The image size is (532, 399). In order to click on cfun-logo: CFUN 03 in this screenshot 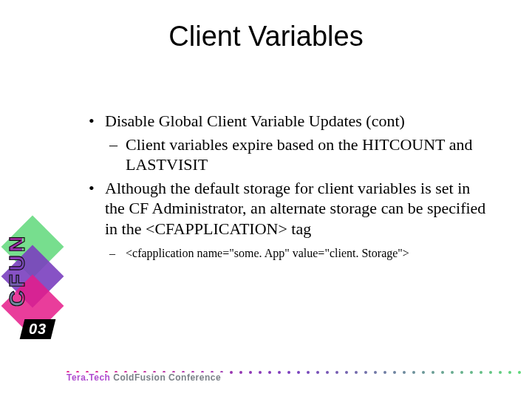, I will do `click(31, 273)`.